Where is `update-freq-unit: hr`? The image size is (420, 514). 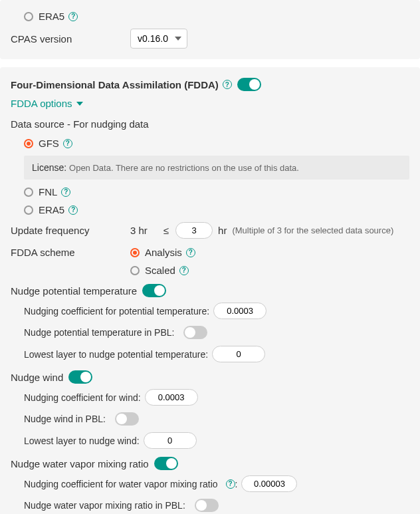
update-freq-unit: hr is located at coordinates (222, 230).